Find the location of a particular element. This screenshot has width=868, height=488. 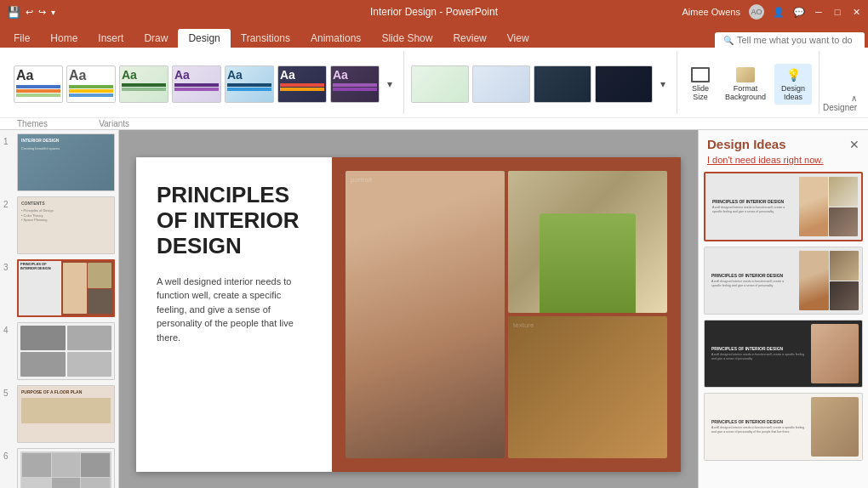

design-ideas-button: 💡 DesignIdeas is located at coordinates (793, 84).